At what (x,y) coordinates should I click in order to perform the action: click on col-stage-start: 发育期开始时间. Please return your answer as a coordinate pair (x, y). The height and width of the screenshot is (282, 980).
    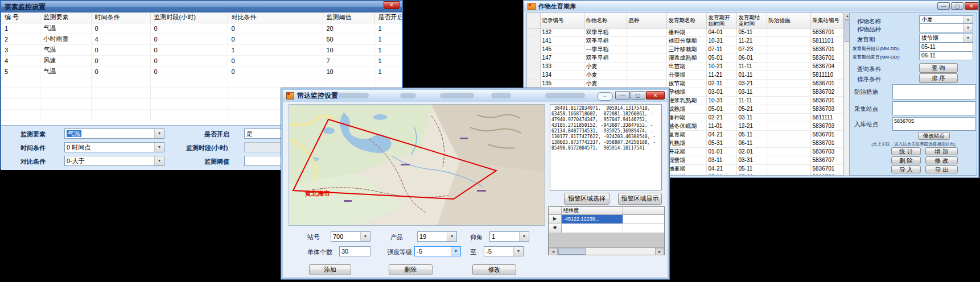
    Looking at the image, I should click on (722, 20).